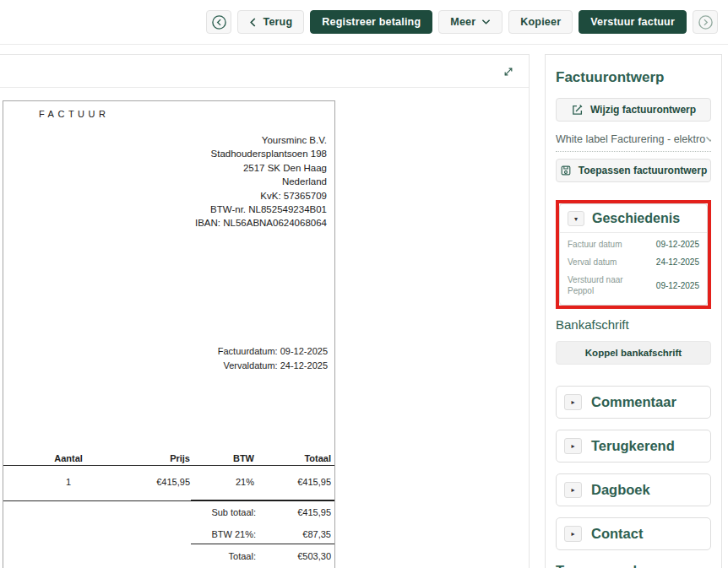 This screenshot has width=728, height=568. I want to click on panel-terugkerend-title: Terugkerend, so click(633, 446).